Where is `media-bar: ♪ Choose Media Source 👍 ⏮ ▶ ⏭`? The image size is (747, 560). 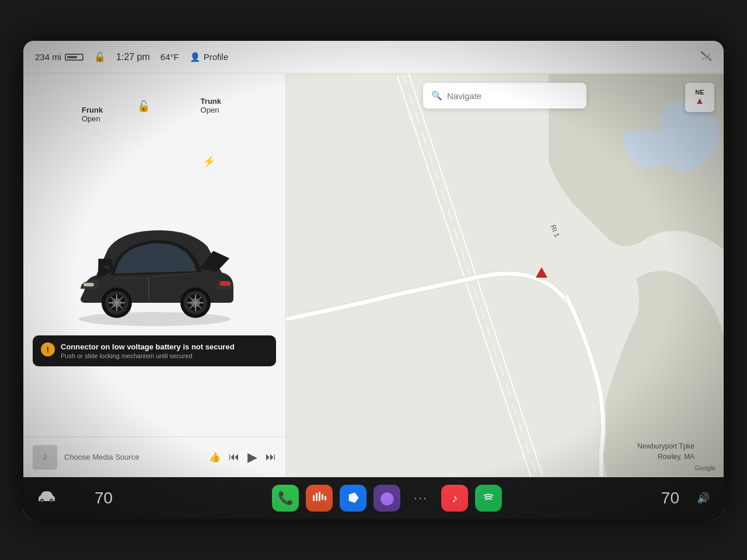
media-bar: ♪ Choose Media Source 👍 ⏮ ▶ ⏭ is located at coordinates (154, 457).